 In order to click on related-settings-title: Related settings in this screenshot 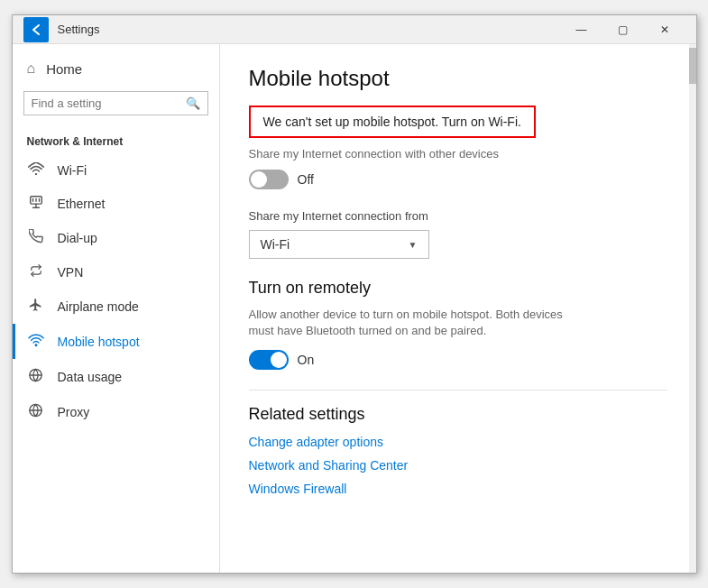, I will do `click(458, 415)`.